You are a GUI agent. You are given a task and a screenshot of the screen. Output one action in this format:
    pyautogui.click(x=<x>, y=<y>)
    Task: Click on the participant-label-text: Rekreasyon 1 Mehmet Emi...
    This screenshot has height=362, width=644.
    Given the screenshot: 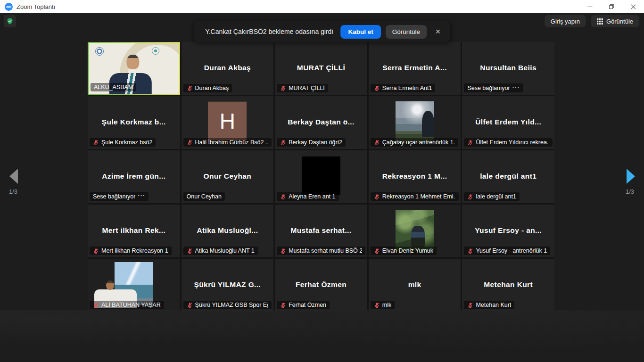 What is the action you would take?
    pyautogui.click(x=419, y=197)
    